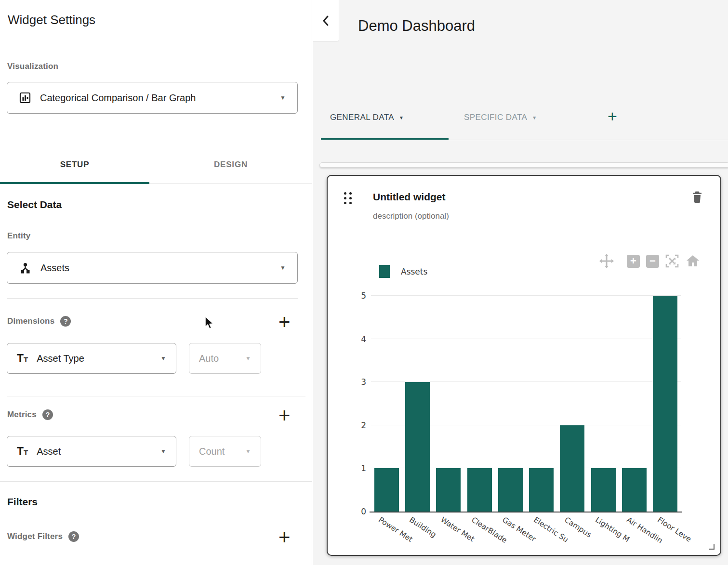 The height and width of the screenshot is (565, 728). Describe the element at coordinates (22, 415) in the screenshot. I see `metrics-label: Metrics` at that location.